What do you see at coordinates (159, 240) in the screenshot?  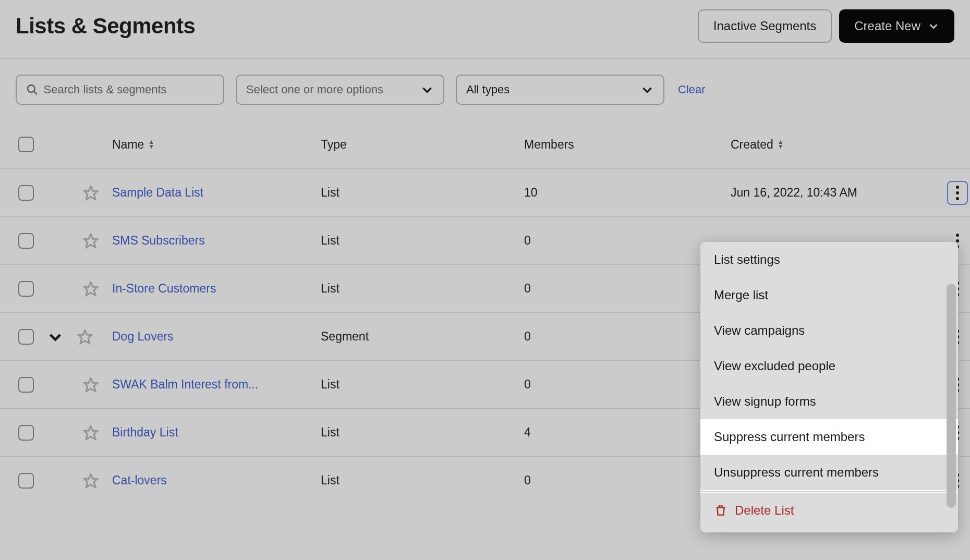 I see `row-name-link: SMS Subscribers` at bounding box center [159, 240].